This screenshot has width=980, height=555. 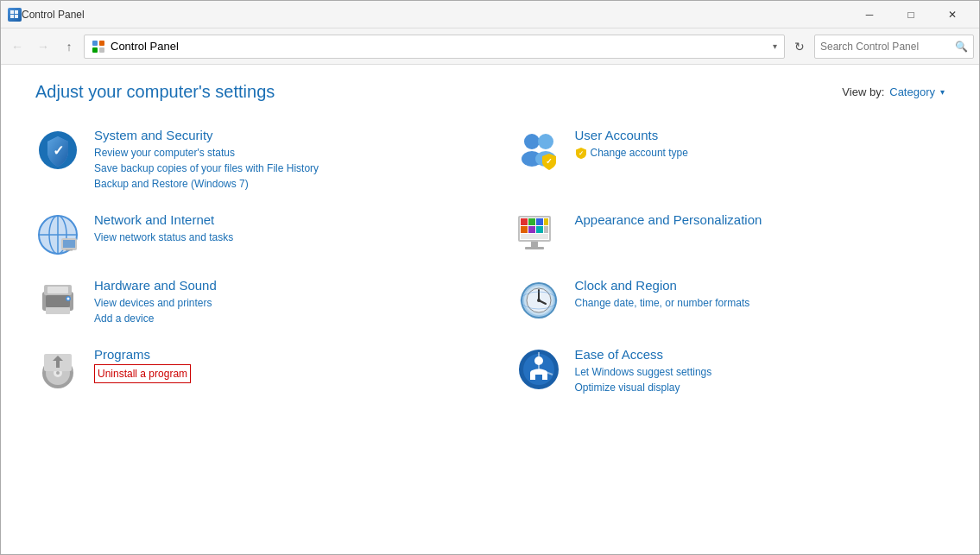 What do you see at coordinates (145, 47) in the screenshot?
I see `breadcrumb: Control Panel` at bounding box center [145, 47].